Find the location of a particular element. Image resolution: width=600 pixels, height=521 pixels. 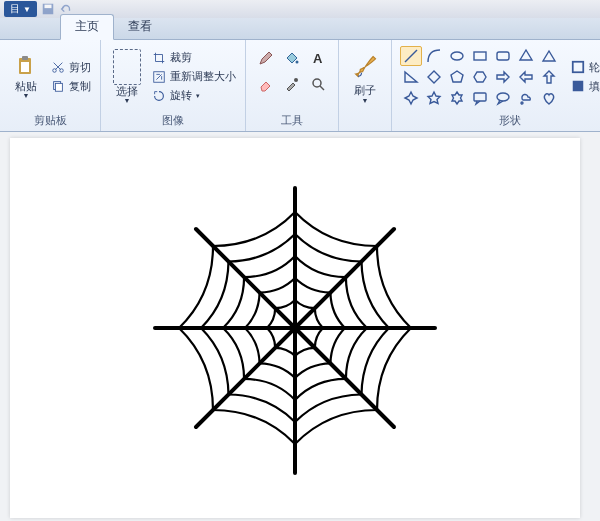

shape-callout-rect is located at coordinates (480, 97).